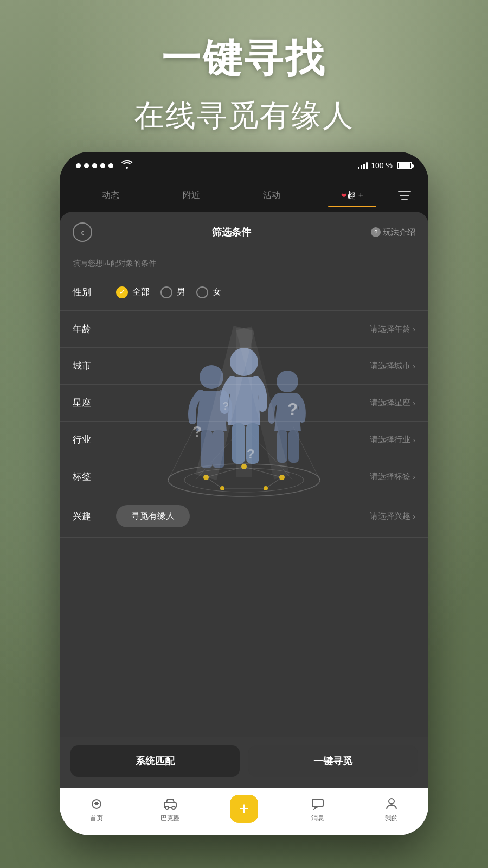 Image resolution: width=488 pixels, height=868 pixels. Describe the element at coordinates (94, 329) in the screenshot. I see `age-label: 年龄` at that location.